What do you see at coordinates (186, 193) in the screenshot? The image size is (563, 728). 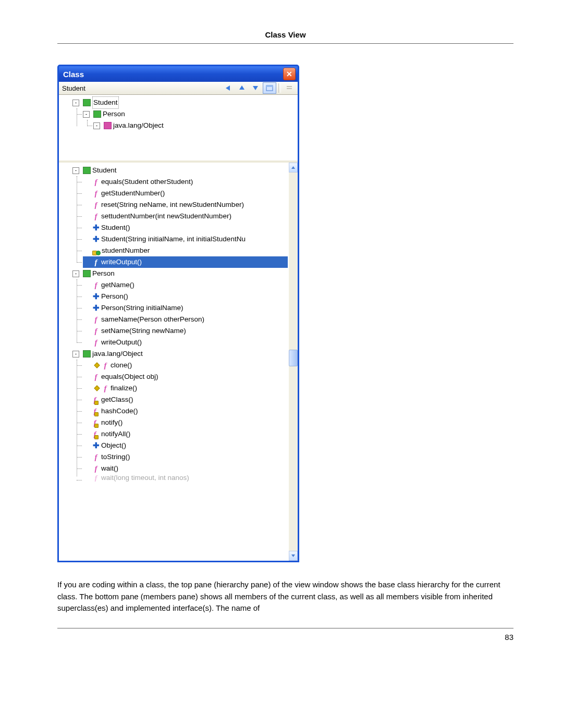 I see `member-node: fgetStudentNumber()` at bounding box center [186, 193].